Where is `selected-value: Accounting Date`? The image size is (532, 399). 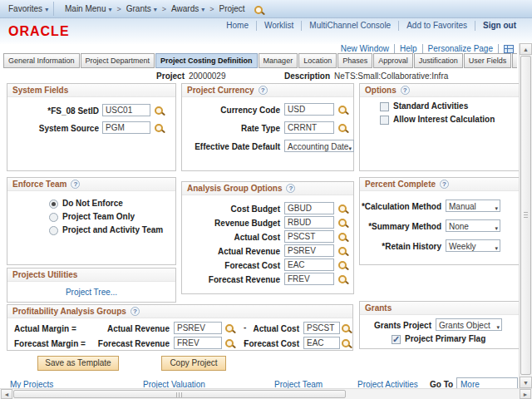
selected-value: Accounting Date is located at coordinates (318, 146).